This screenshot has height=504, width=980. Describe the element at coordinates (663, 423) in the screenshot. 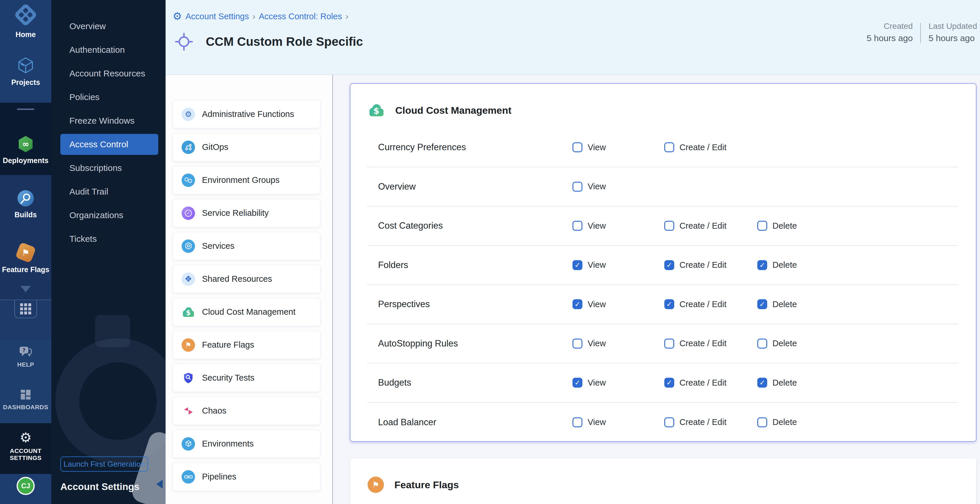

I see `permission-row-load-balancer: Load Balancer ✓View ✓Create / Edit ✓Dele…` at that location.